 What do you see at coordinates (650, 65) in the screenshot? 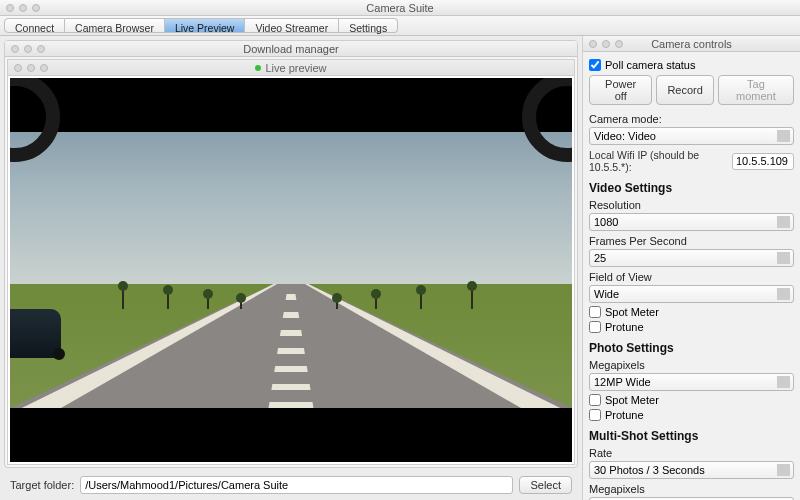
I see `poll-status-label: Poll camera status` at bounding box center [650, 65].